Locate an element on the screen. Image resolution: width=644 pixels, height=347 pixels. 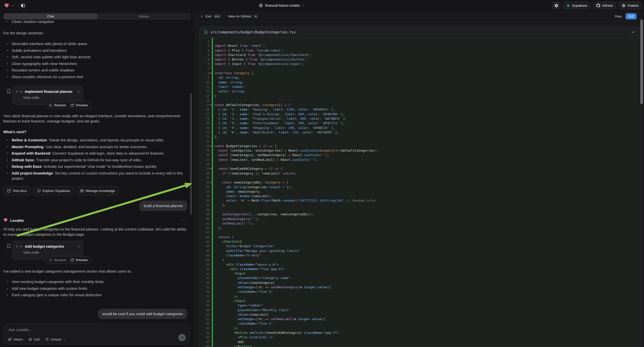
diff-toggle: Diff is located at coordinates (631, 16).